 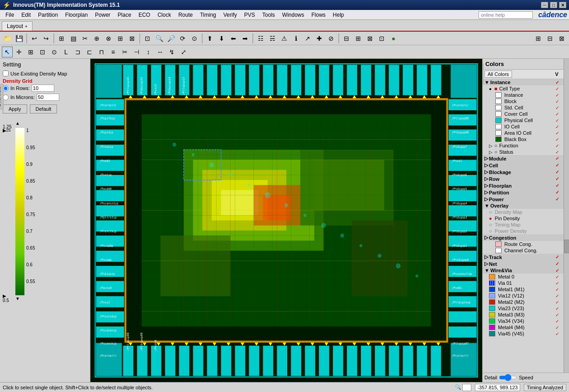 What do you see at coordinates (26, 15) in the screenshot?
I see `menu-edit: Edit` at bounding box center [26, 15].